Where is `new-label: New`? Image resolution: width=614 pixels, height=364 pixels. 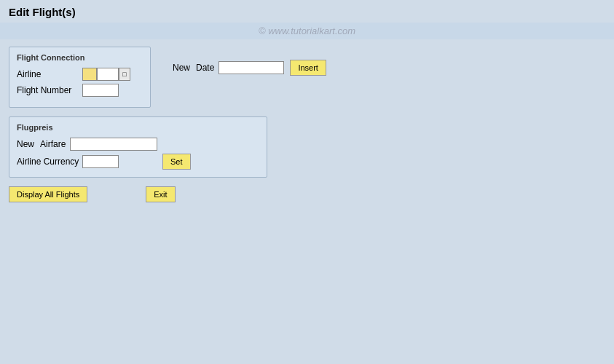
new-label: New is located at coordinates (181, 68).